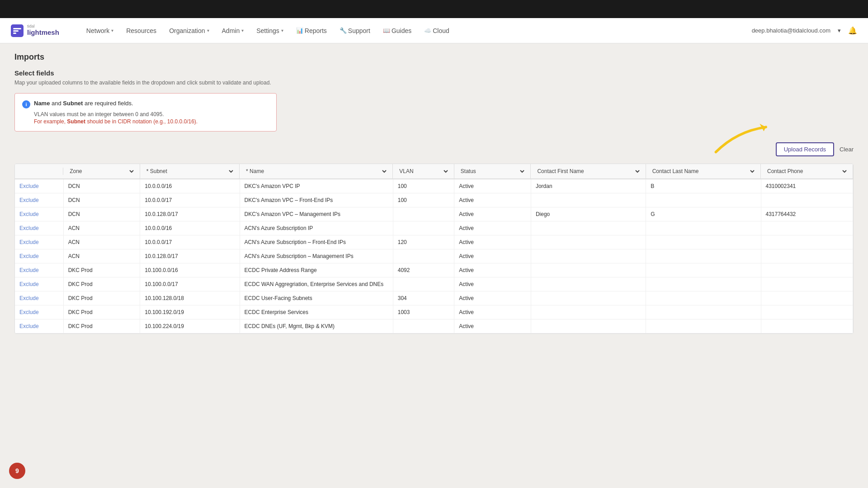 The width and height of the screenshot is (868, 488). Describe the element at coordinates (146, 112) in the screenshot. I see `info-box: i Name and Subnet are required fields. V…` at that location.